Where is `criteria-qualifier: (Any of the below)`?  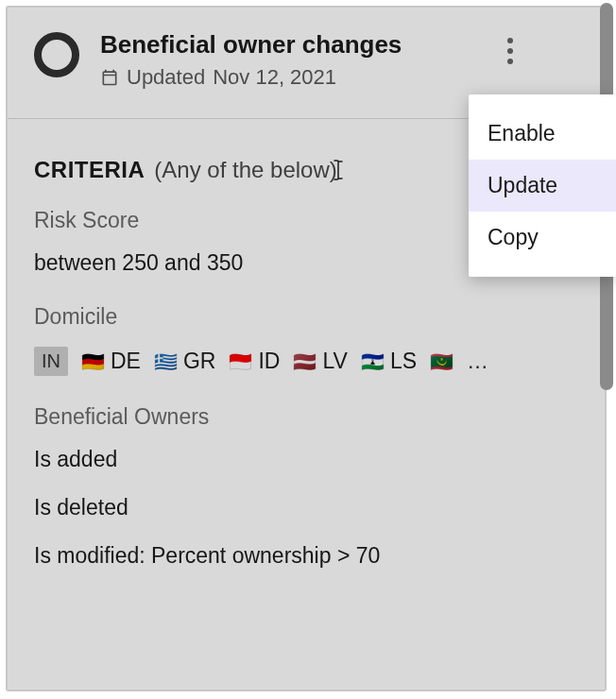
criteria-qualifier: (Any of the below) is located at coordinates (246, 170).